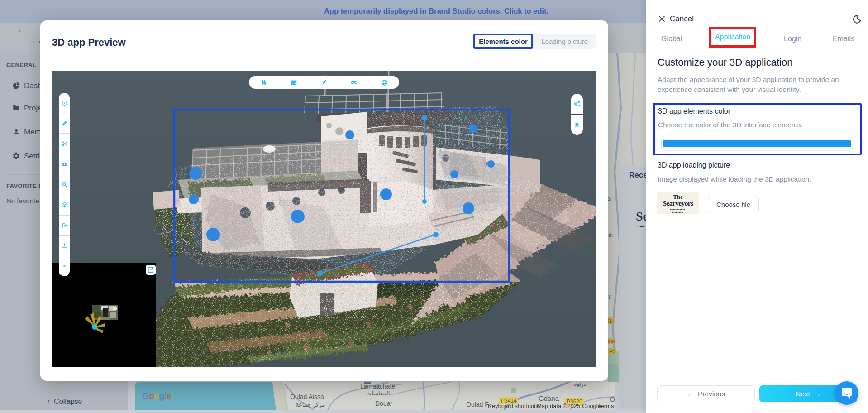  Describe the element at coordinates (513, 406) in the screenshot. I see `svg-text: Keyboard shortcuts` at that location.